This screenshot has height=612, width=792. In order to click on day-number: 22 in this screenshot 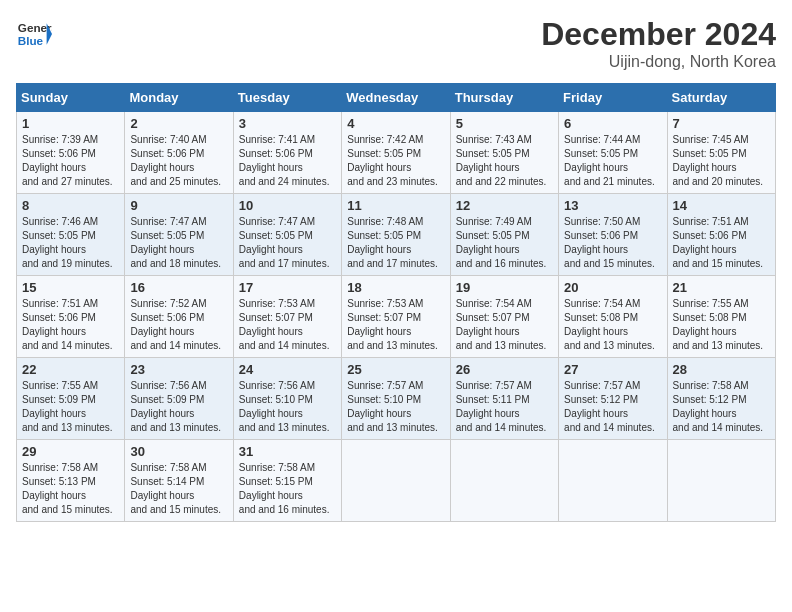, I will do `click(70, 370)`.